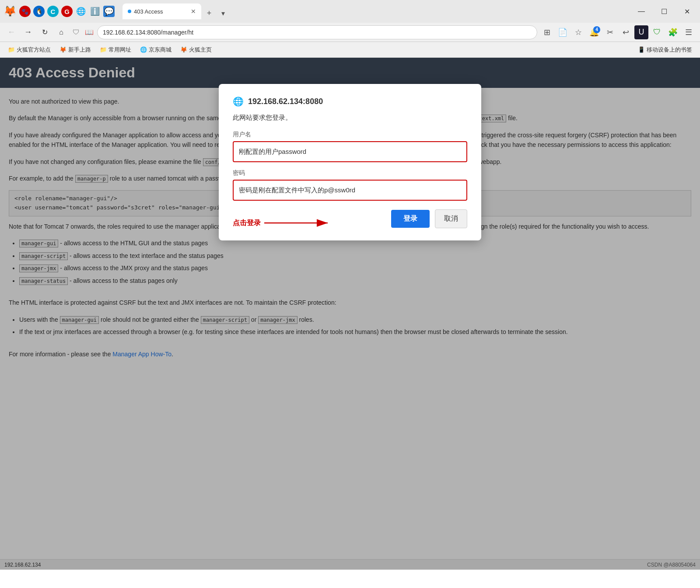 This screenshot has width=700, height=588. Describe the element at coordinates (103, 50) in the screenshot. I see `folder-icon2: 📁` at that location.